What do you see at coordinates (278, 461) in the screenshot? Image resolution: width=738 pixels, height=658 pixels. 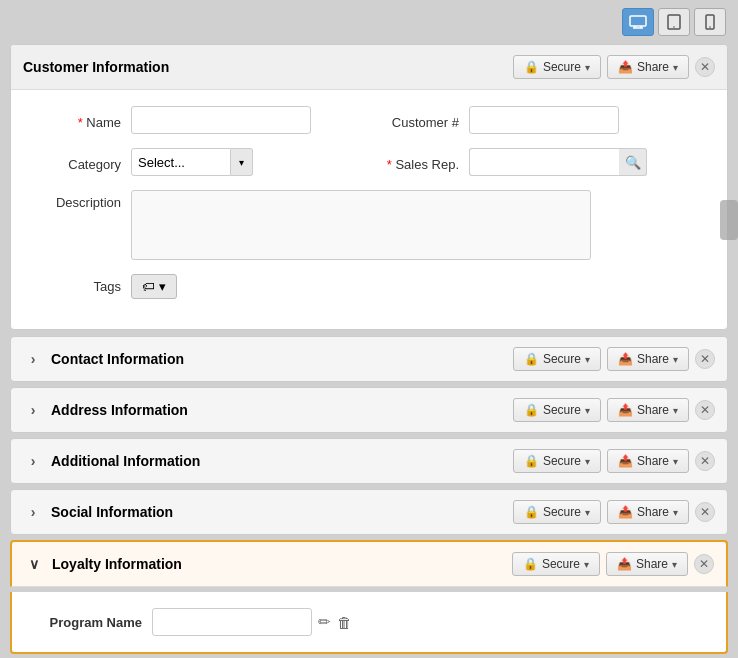 I see `additional-section-title: Additional Information` at bounding box center [278, 461].